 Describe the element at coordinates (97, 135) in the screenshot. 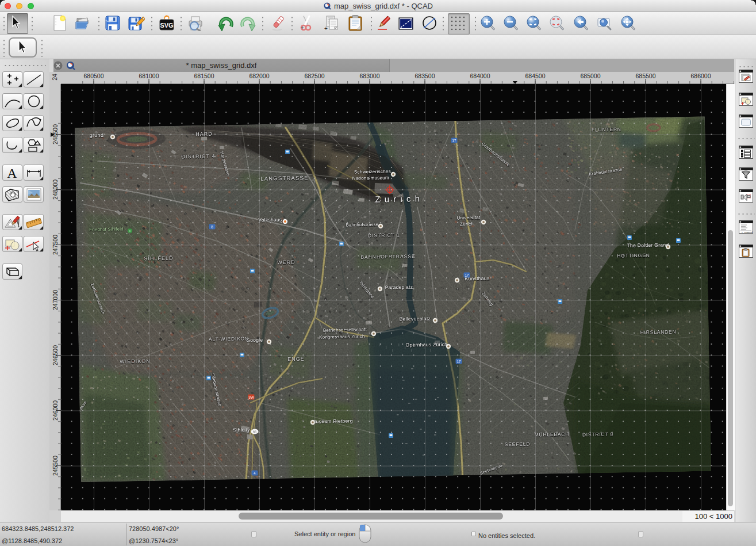

I see `svg-text: grund` at that location.